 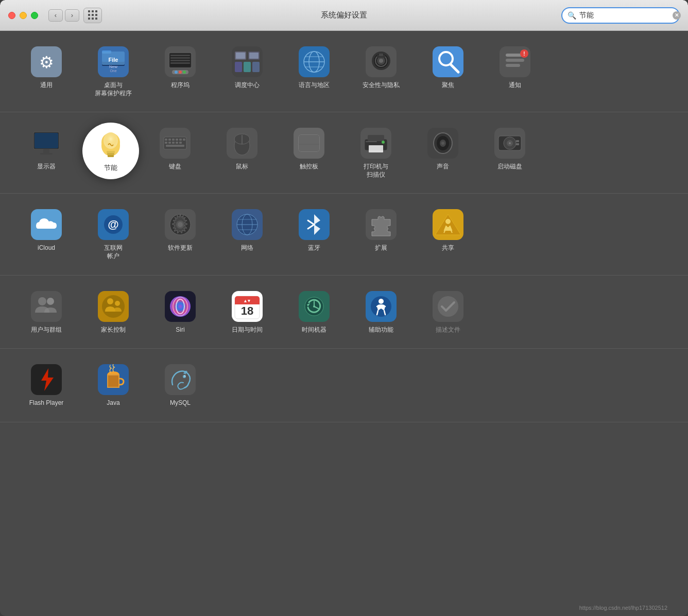 What do you see at coordinates (113, 252) in the screenshot?
I see `internet-label: 互联网帐户` at bounding box center [113, 252].